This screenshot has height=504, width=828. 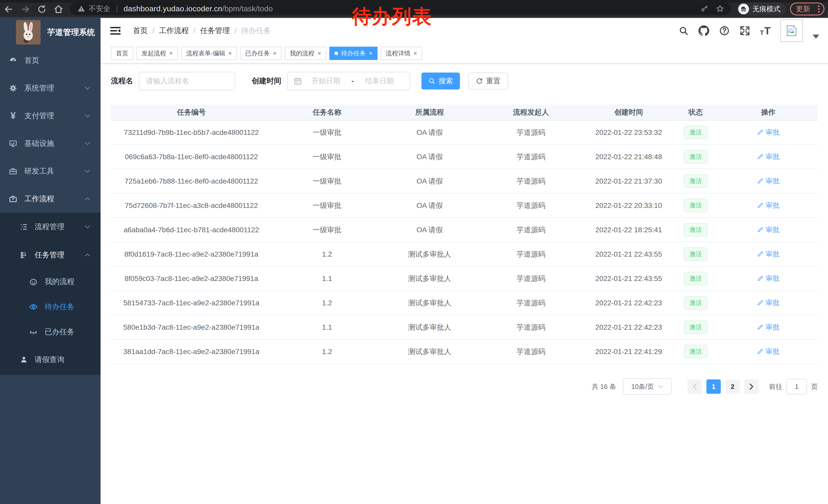 What do you see at coordinates (8, 9) in the screenshot?
I see `browser-back-button` at bounding box center [8, 9].